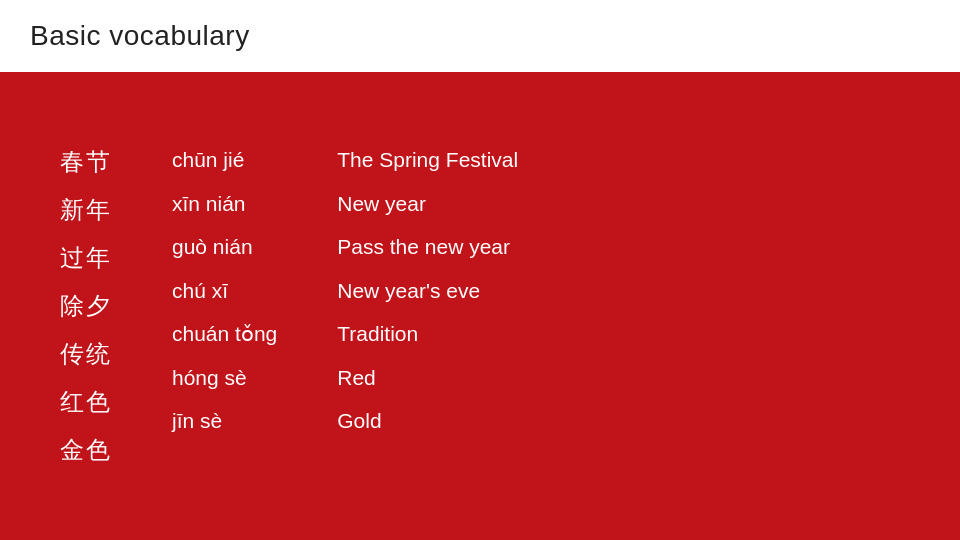 The width and height of the screenshot is (960, 540). Describe the element at coordinates (428, 247) in the screenshot. I see `list-item: Pass the new year` at that location.